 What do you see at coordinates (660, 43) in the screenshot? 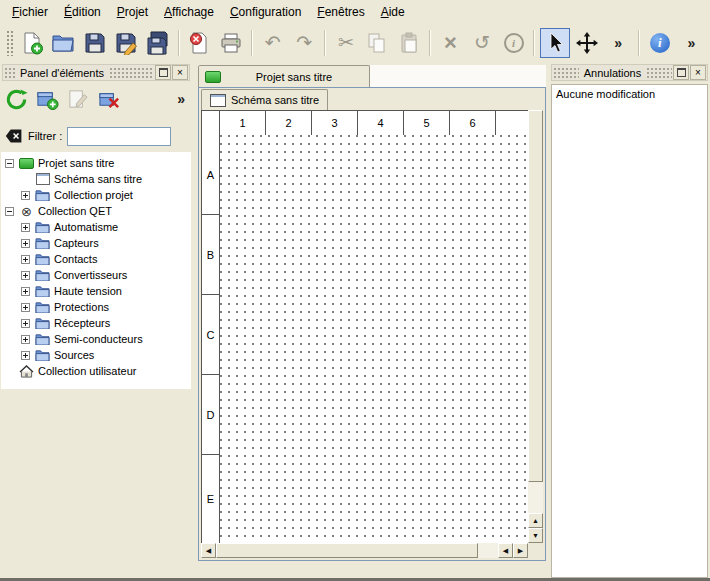
I see `about-button: i` at bounding box center [660, 43].